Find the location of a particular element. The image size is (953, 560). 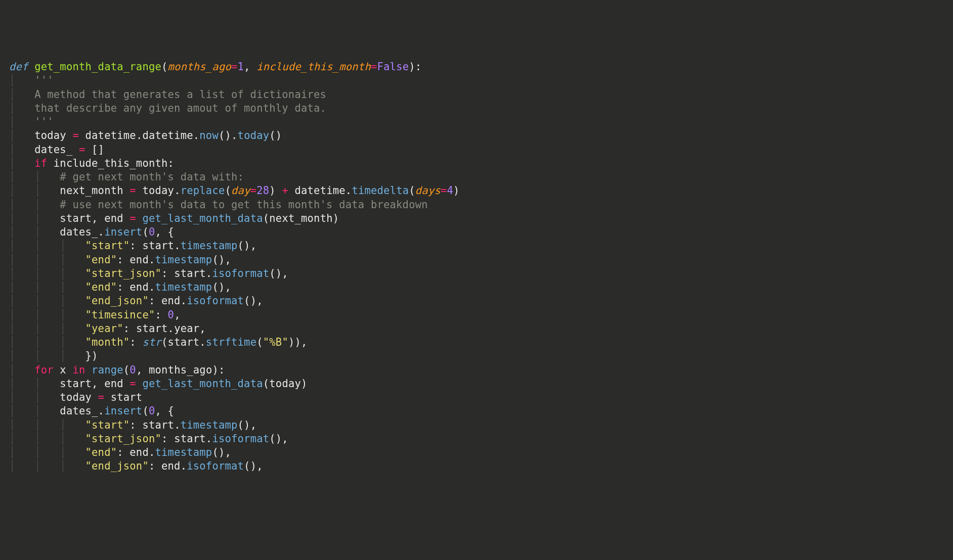

builtin-range: range is located at coordinates (107, 370).